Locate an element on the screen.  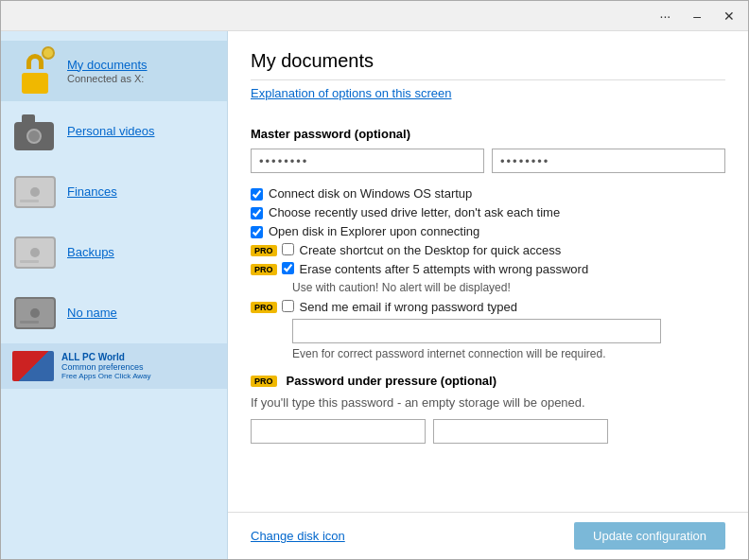
sidebar-label-finances: Finances is located at coordinates (93, 193).